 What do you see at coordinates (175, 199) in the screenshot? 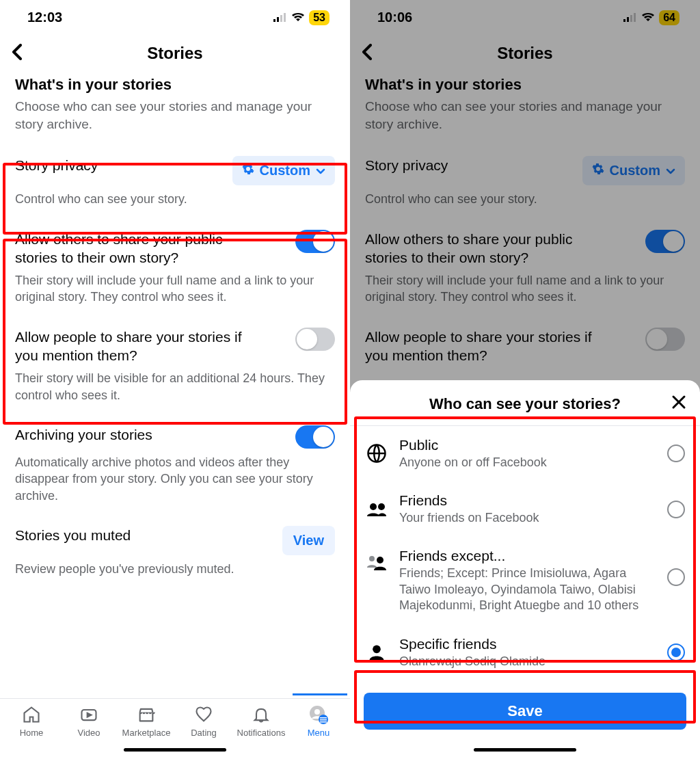
I see `row-desc: Control who can see your story.` at bounding box center [175, 199].